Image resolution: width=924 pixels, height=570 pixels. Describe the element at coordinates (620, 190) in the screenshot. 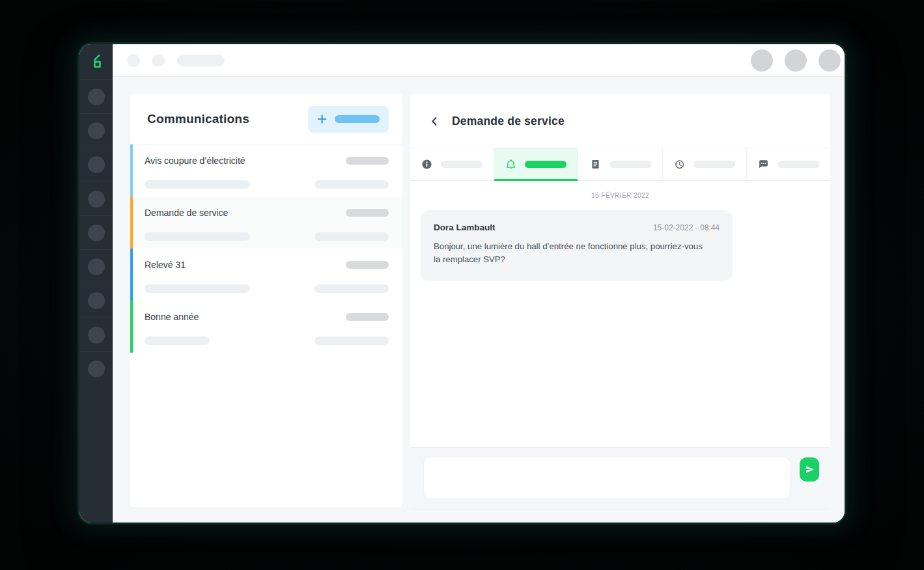

I see `date-separator: 15 FÉVRIER 2022` at that location.